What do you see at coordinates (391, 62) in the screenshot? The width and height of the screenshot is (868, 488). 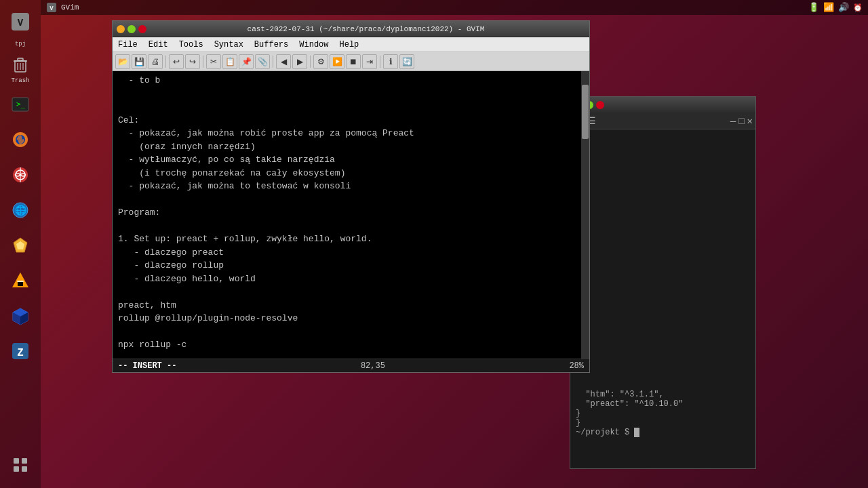 I see `toolbar-info: ℹ` at bounding box center [391, 62].